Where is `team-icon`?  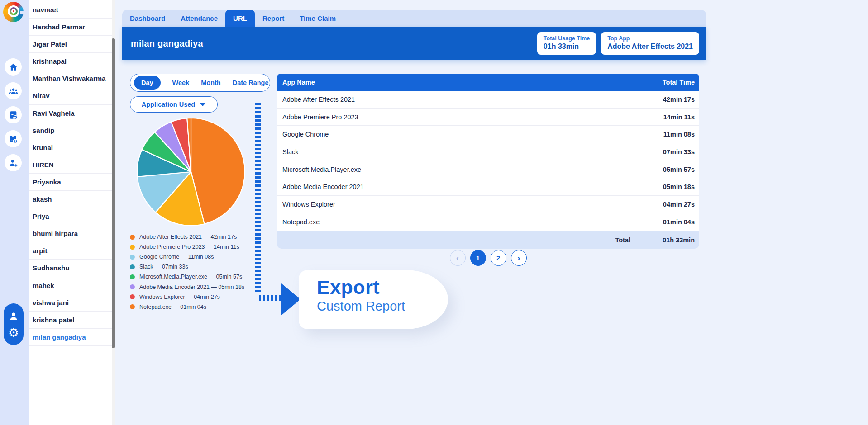
team-icon is located at coordinates (13, 91).